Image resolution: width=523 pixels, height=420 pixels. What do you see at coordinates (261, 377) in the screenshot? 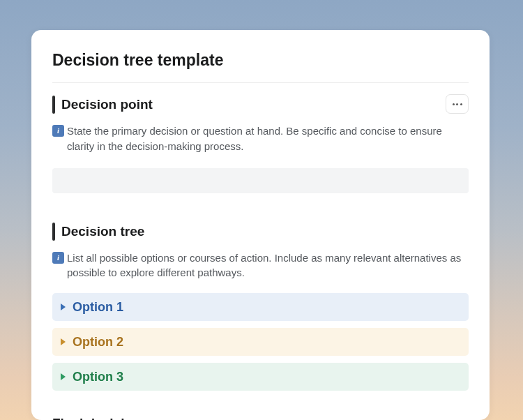
I see `option-toggle-3: Option 3` at bounding box center [261, 377].